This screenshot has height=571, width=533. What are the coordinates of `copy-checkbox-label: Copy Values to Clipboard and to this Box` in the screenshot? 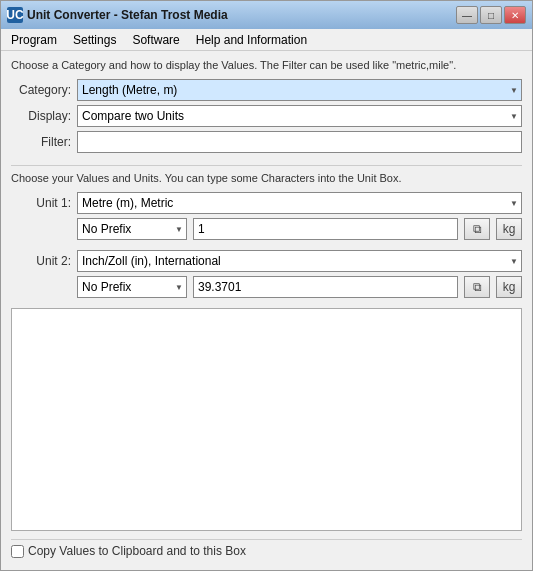 It's located at (137, 551).